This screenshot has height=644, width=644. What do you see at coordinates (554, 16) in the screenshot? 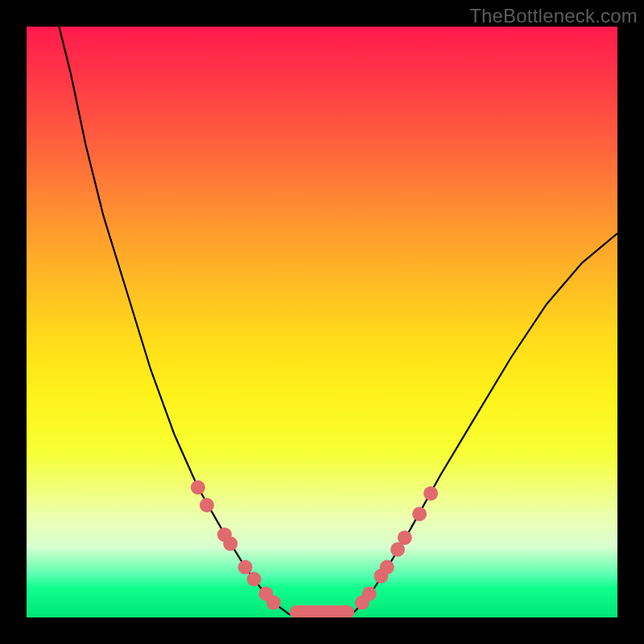
I see `watermark-text: TheBottleneck.com` at bounding box center [554, 16].